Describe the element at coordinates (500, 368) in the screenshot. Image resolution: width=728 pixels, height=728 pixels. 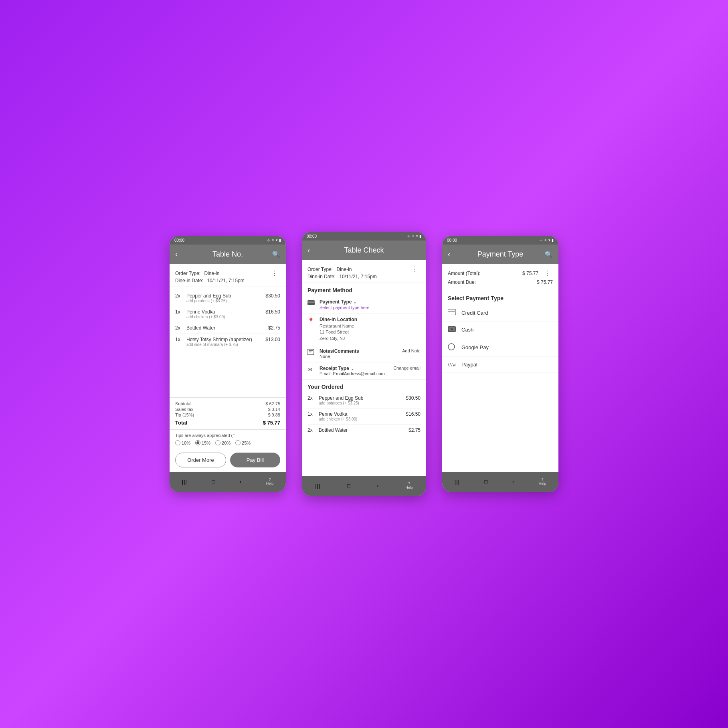
I see `content-area-3: Amount (Total): $ 75.77 ⋮ Amount Due: $ …` at that location.